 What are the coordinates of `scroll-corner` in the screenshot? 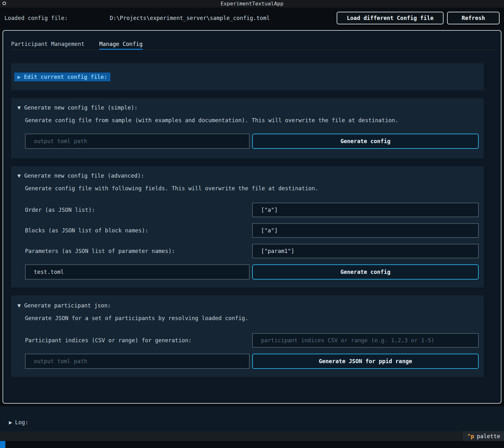 It's located at (3, 445).